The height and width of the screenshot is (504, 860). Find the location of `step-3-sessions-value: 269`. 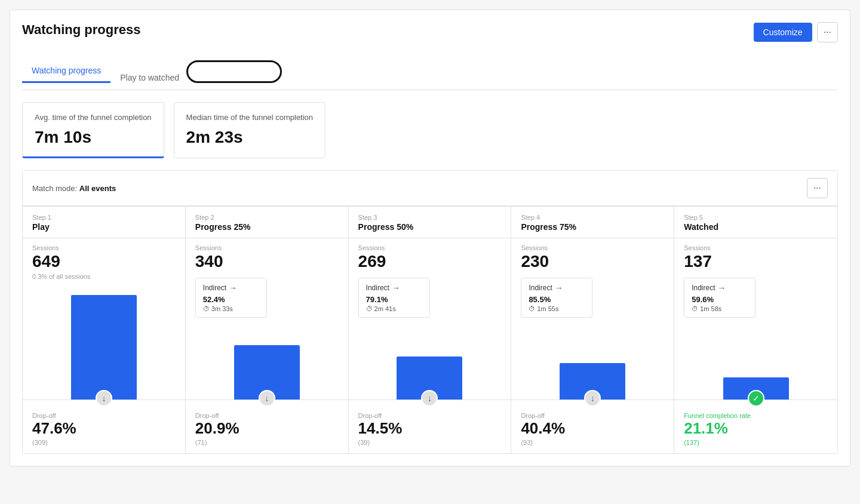

step-3-sessions-value: 269 is located at coordinates (430, 262).